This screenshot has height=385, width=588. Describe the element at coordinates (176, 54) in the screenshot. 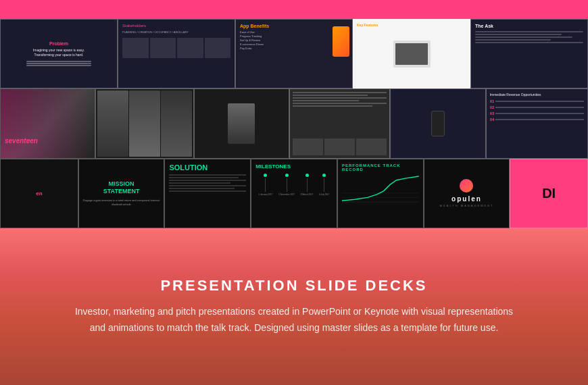

I see `slide-stakeholders: Stakeholders PLANNING / CREATION / OCCUP…` at that location.